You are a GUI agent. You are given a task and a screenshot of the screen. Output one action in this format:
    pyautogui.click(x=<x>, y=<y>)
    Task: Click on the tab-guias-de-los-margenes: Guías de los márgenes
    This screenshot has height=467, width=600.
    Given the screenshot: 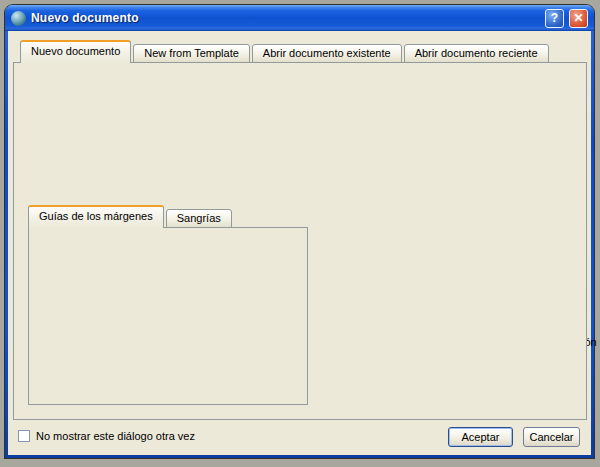 What is the action you would take?
    pyautogui.click(x=96, y=216)
    